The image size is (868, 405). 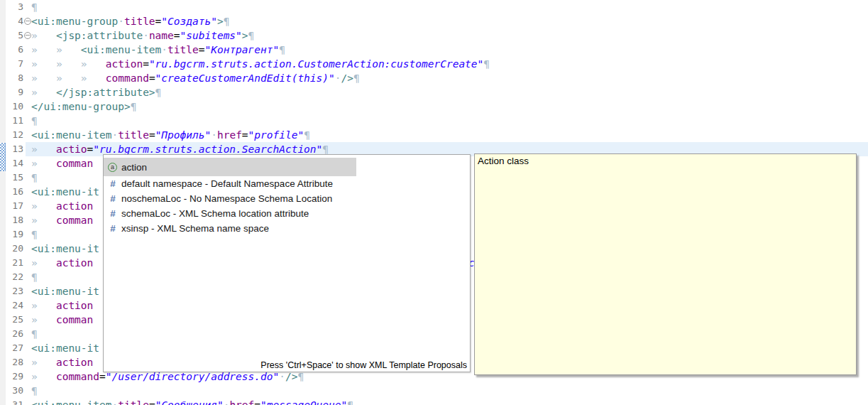 I want to click on line-number: 12, so click(x=14, y=135).